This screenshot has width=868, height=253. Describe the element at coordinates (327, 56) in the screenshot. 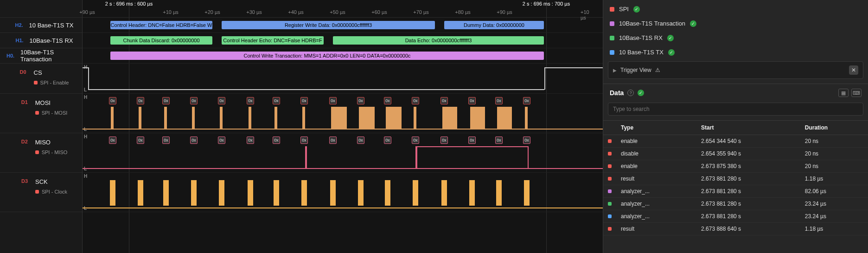

I see `frame-control-write-transaction: Control Write Transaction: MMS=1 ADDR=0x…` at that location.